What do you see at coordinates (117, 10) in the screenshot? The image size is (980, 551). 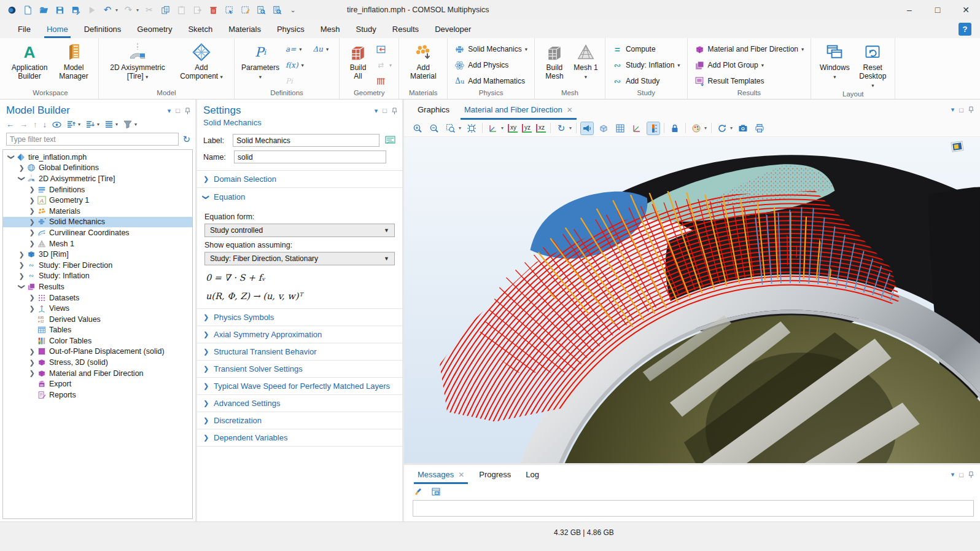 I see `undo-menu-caret: ▾` at bounding box center [117, 10].